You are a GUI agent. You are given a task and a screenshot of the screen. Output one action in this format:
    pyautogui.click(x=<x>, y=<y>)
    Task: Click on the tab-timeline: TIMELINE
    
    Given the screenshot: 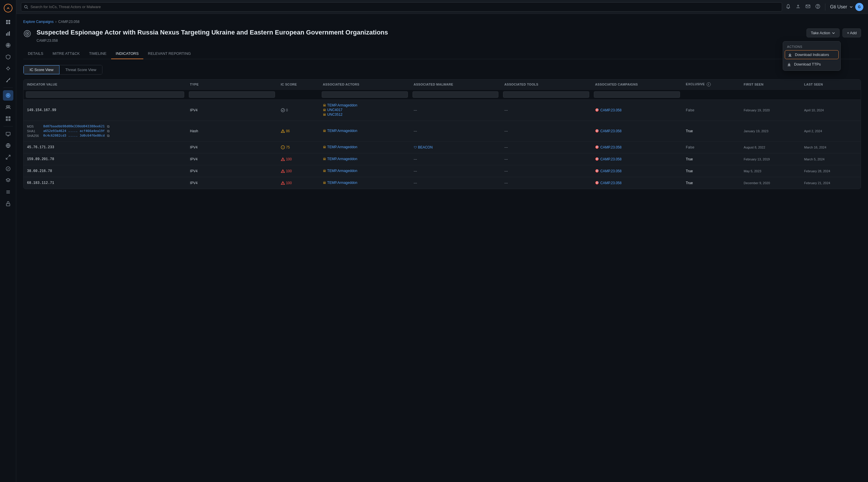 What is the action you would take?
    pyautogui.click(x=98, y=54)
    